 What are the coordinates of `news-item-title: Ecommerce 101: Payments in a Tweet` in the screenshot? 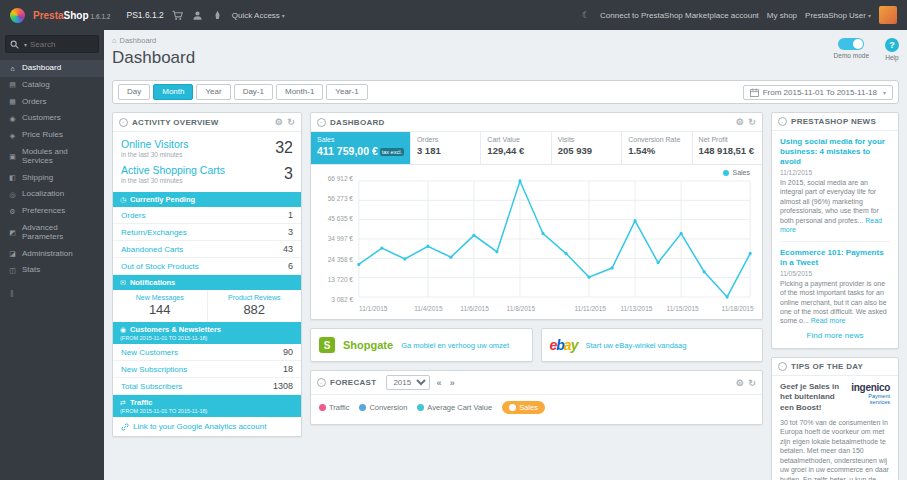 It's located at (835, 258).